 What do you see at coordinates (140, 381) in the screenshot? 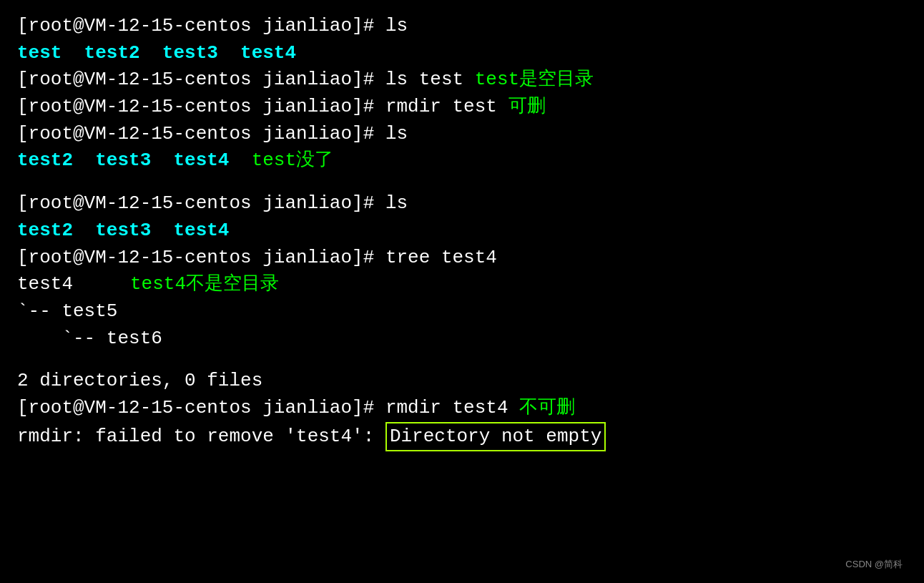
I see `output-13: 2 directories, 0 files` at bounding box center [140, 381].